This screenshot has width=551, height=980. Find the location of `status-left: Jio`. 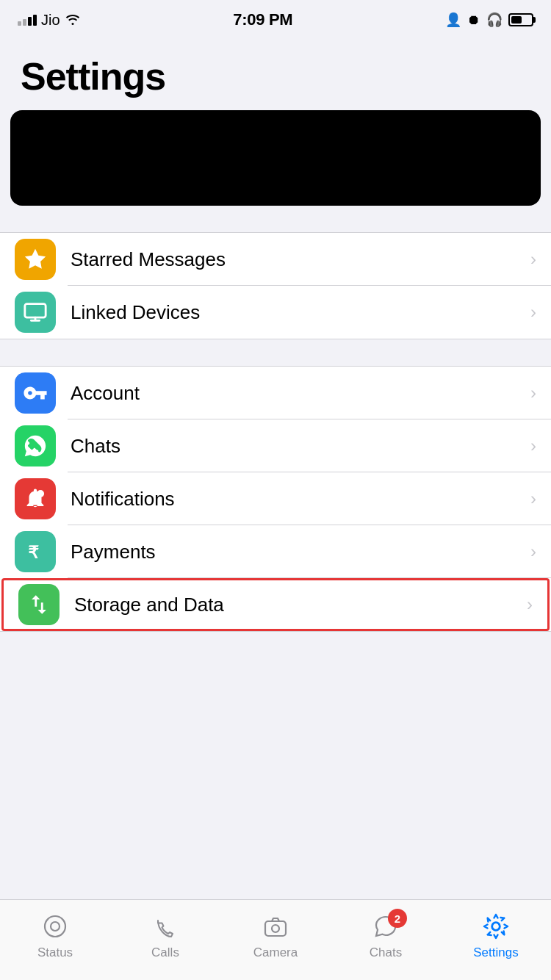

status-left: Jio is located at coordinates (49, 21).